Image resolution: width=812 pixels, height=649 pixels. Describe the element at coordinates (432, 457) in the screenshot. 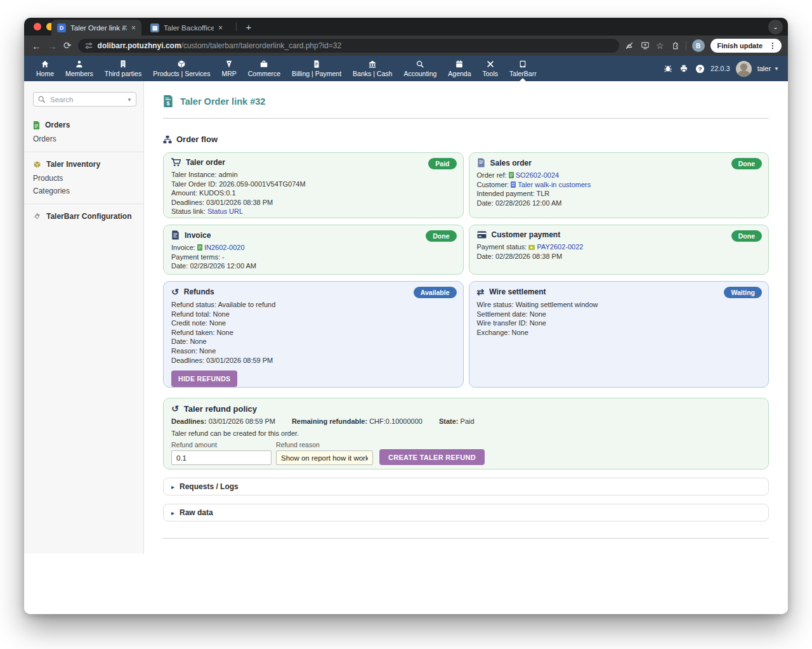

I see `create-taler-refund-button: CREATE TALER REFUND` at that location.